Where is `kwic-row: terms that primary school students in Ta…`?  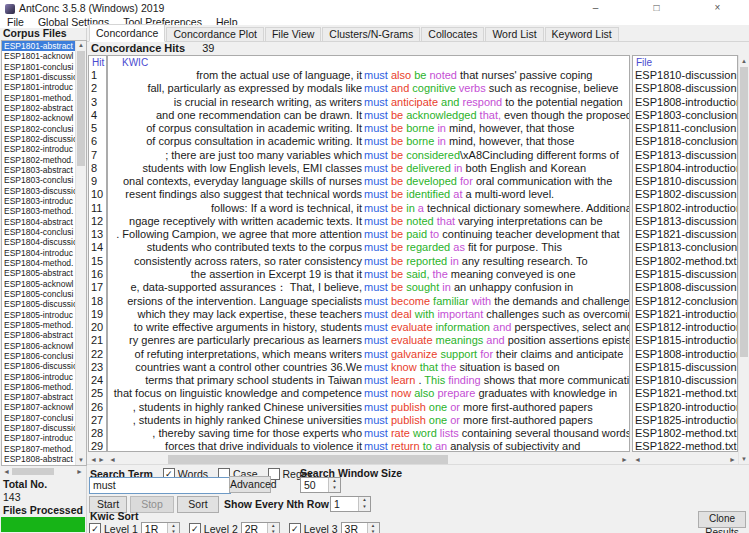 kwic-row: terms that primary school students in Ta… is located at coordinates (368, 380).